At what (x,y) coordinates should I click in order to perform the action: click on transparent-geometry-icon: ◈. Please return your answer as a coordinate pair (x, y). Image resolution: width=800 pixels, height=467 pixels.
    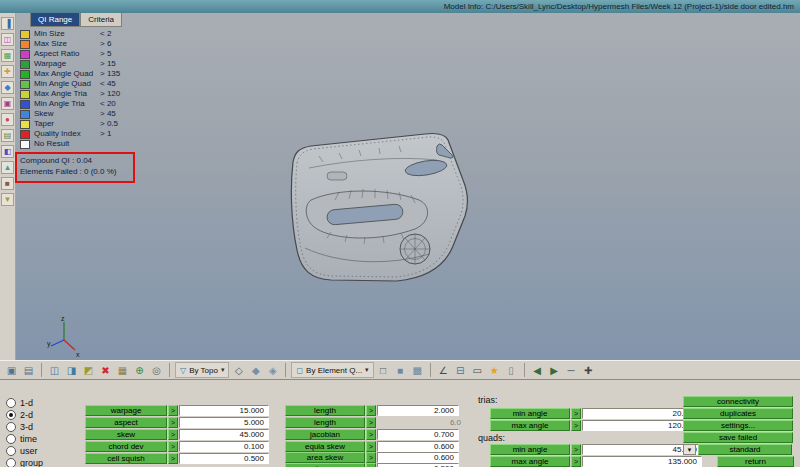
    Looking at the image, I should click on (272, 370).